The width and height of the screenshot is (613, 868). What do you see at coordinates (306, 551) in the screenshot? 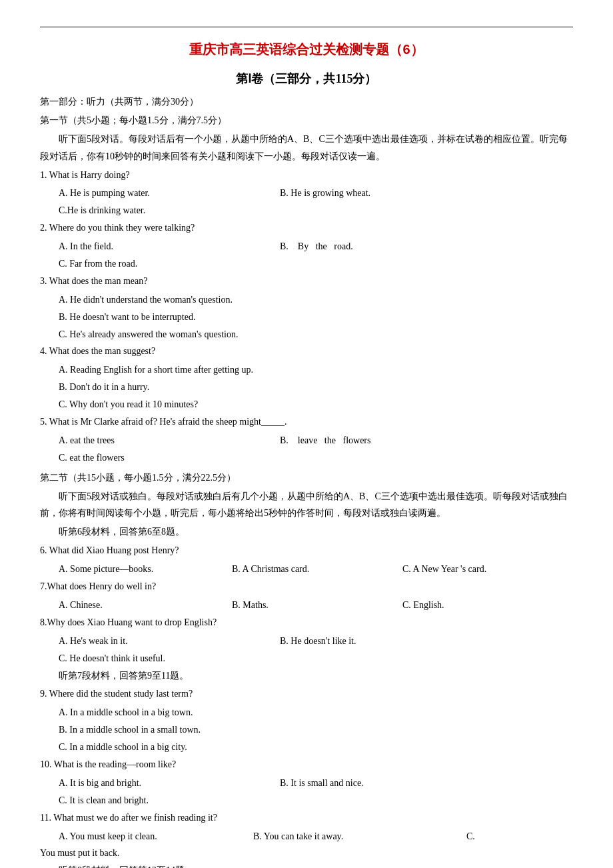
I see `question-6: 6. What did Xiao Huang post Henry?` at bounding box center [306, 551].